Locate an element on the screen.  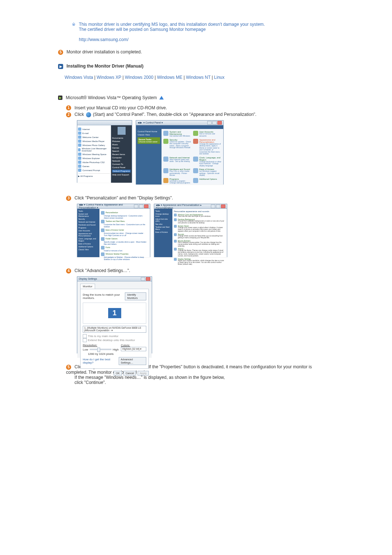
appearance-side-item: Ease of Access is located at coordinates (89, 244).